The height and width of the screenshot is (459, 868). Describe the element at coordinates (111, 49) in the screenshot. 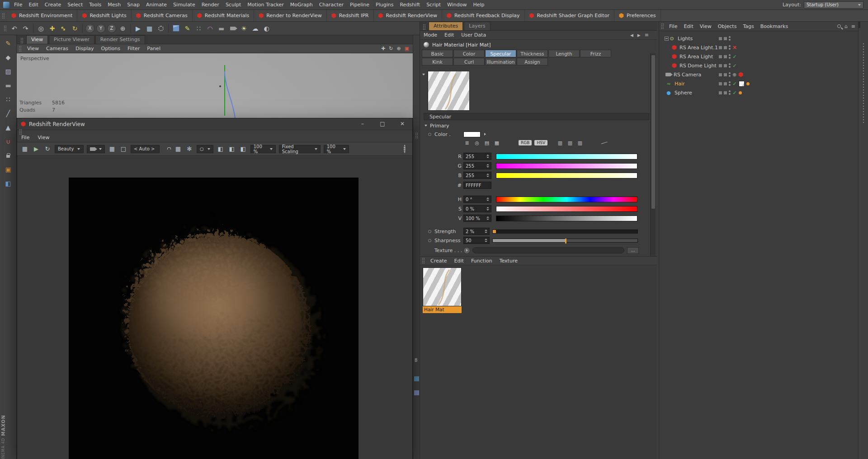

I see `vp-menu-options: Options` at that location.